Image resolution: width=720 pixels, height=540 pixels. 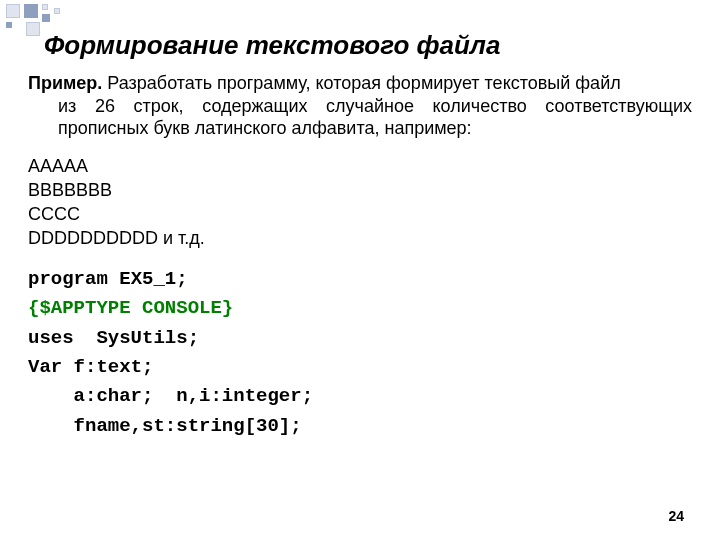 What do you see at coordinates (170, 396) in the screenshot?
I see `code-text: a:char; n,i:integer;` at bounding box center [170, 396].